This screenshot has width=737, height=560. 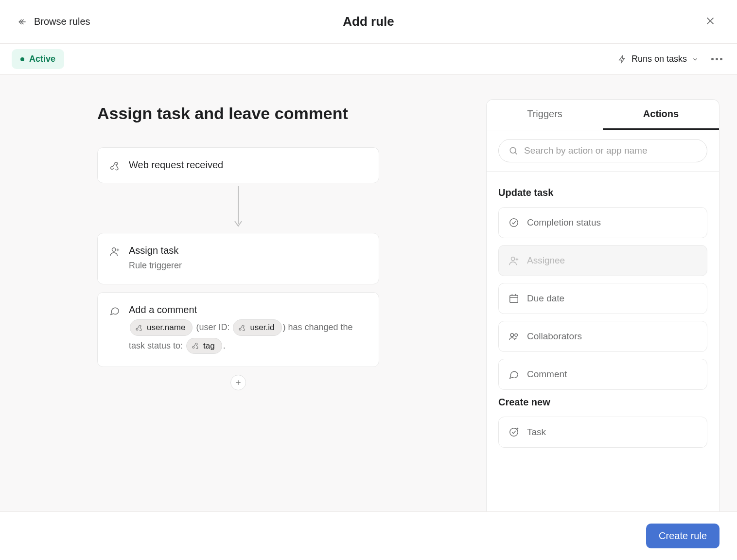 What do you see at coordinates (710, 22) in the screenshot?
I see `close-button` at bounding box center [710, 22].